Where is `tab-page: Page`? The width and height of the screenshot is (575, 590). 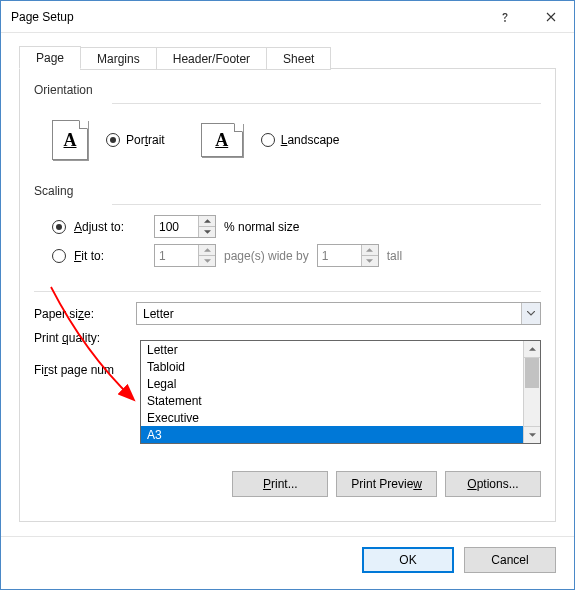
tab-page: Page is located at coordinates (50, 58).